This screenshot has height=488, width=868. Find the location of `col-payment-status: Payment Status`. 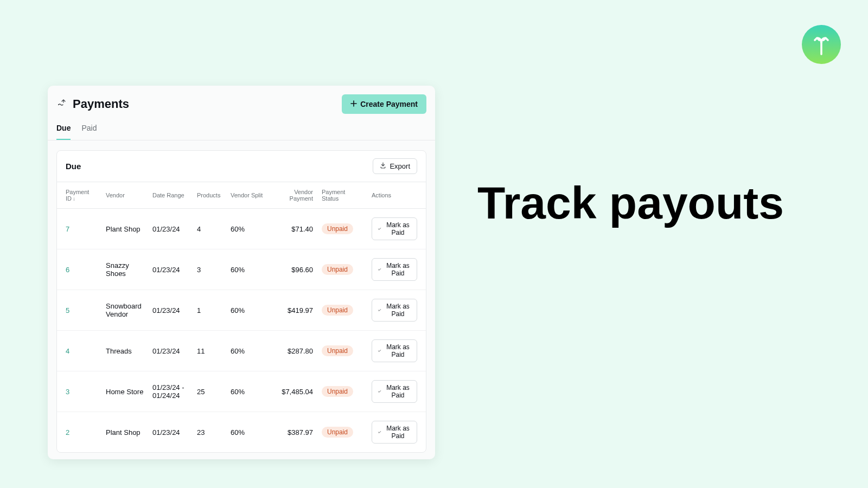

col-payment-status: Payment Status is located at coordinates (342, 195).